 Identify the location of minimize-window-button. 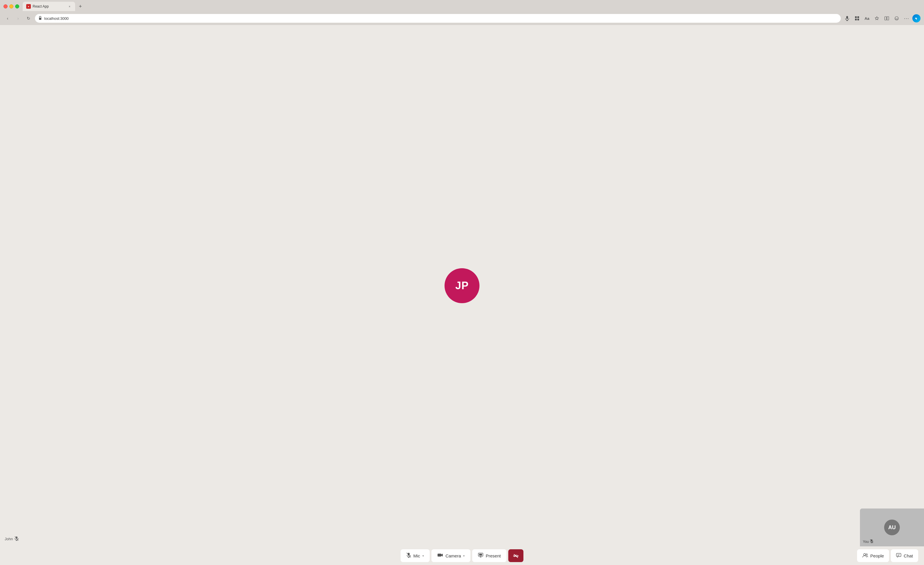
(11, 7).